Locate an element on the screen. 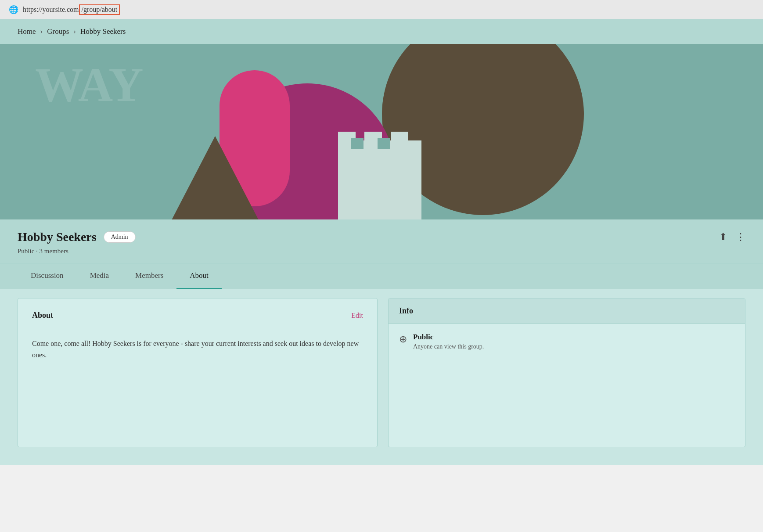 Image resolution: width=763 pixels, height=532 pixels. group-actions: ⬆ ⋮ is located at coordinates (732, 237).